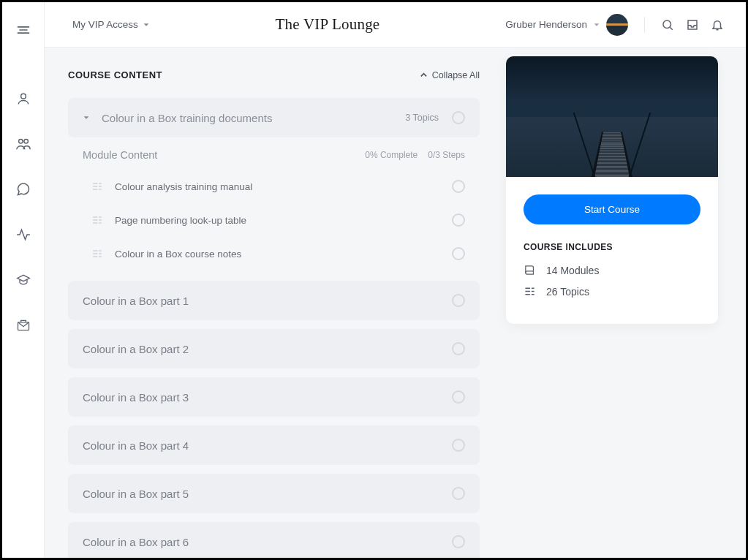 The image size is (748, 560). I want to click on book-icon, so click(529, 270).